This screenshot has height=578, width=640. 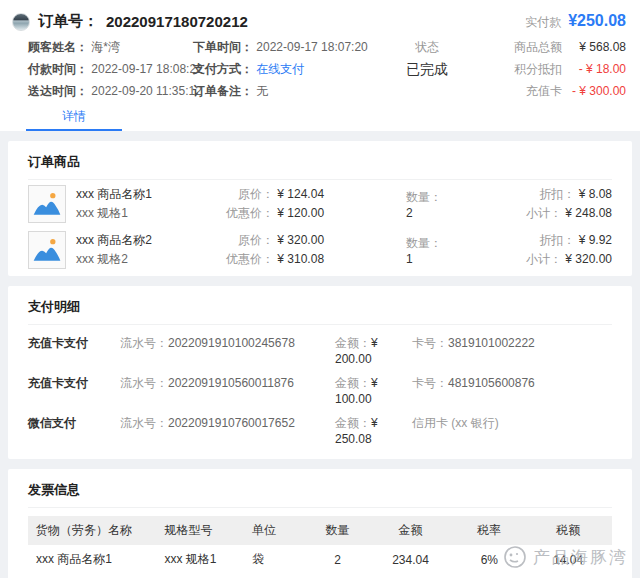 What do you see at coordinates (280, 69) in the screenshot?
I see `pay-method-link: 在线支付` at bounding box center [280, 69].